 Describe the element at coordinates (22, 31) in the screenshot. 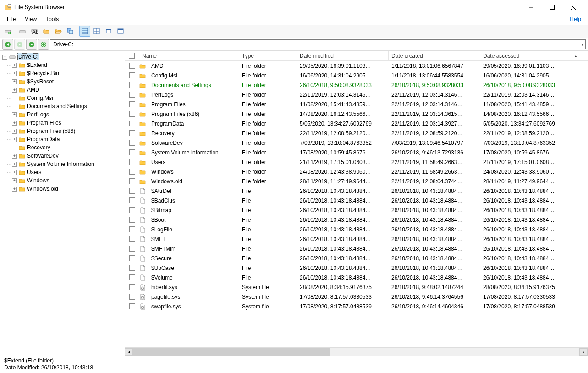

I see `drive-icon` at that location.